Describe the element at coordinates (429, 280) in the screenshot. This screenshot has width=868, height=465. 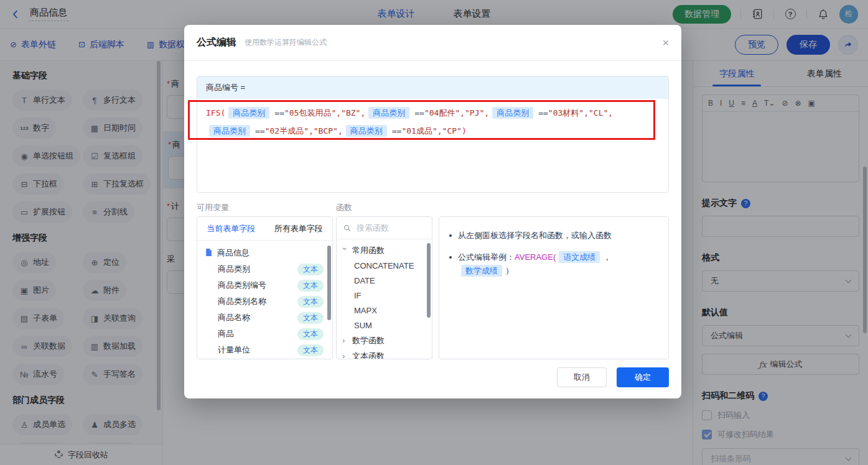
I see `functions-scrollbar` at that location.